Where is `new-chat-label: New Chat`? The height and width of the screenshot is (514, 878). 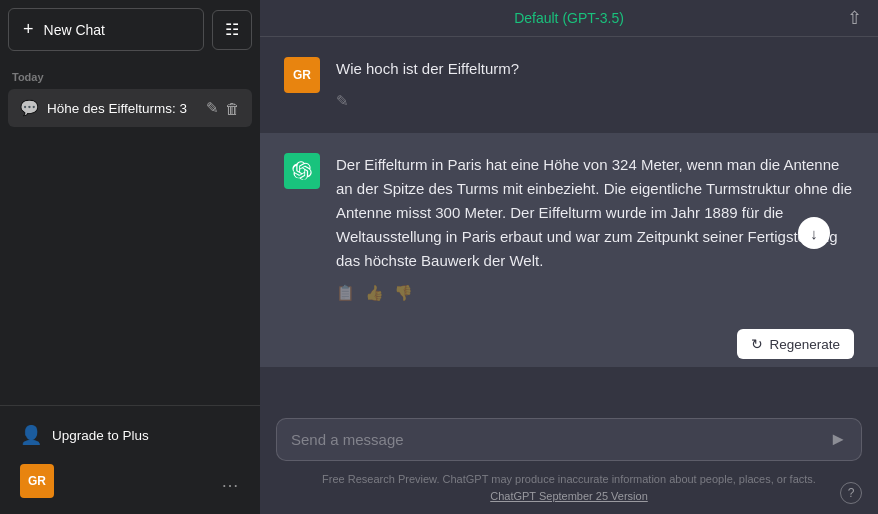 new-chat-label: New Chat is located at coordinates (74, 30).